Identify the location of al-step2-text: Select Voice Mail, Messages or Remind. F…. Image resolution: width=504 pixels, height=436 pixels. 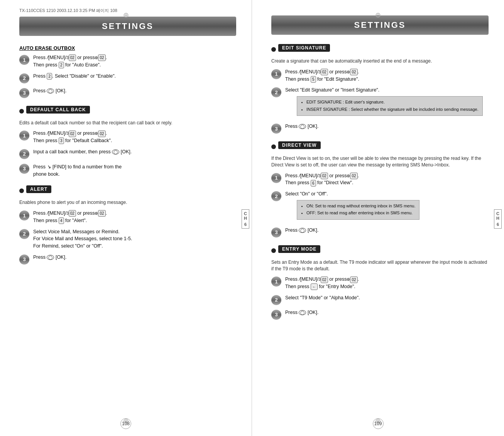
(83, 239).